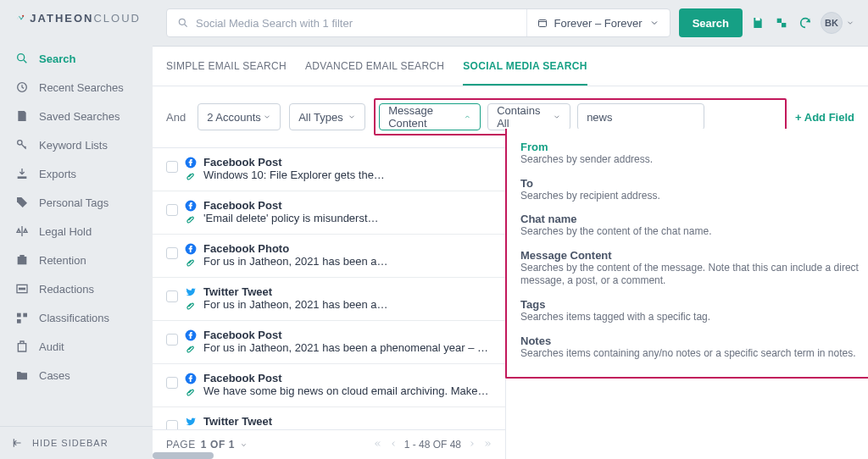  What do you see at coordinates (641, 117) in the screenshot?
I see `filter-value-input: news` at bounding box center [641, 117].